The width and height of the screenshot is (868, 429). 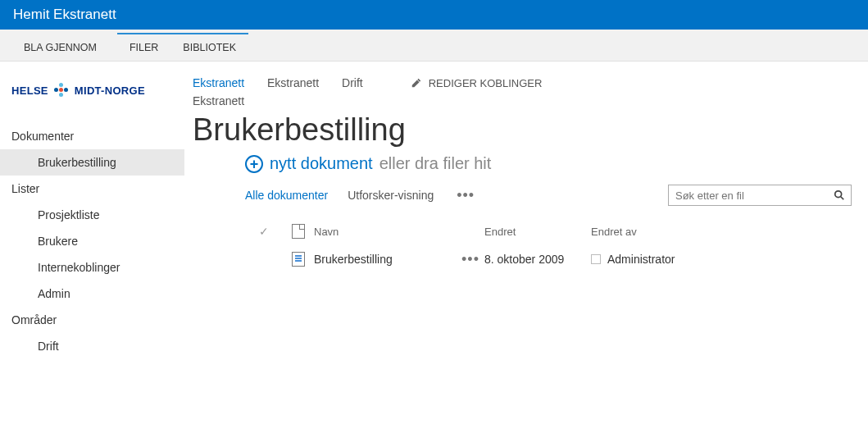 I want to click on new-document-row: + nytt dokument eller dra filer hit, so click(x=548, y=164).